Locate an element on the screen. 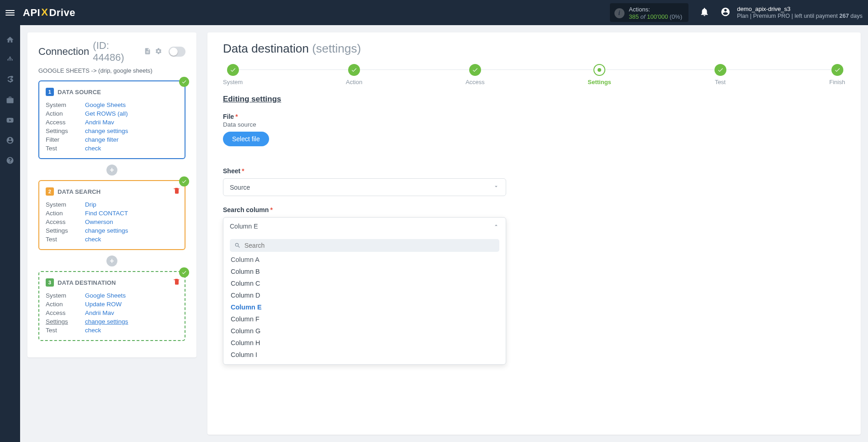  connection-subtitle: GOOGLE SHEETS -> (drip, google sheets) is located at coordinates (112, 70).